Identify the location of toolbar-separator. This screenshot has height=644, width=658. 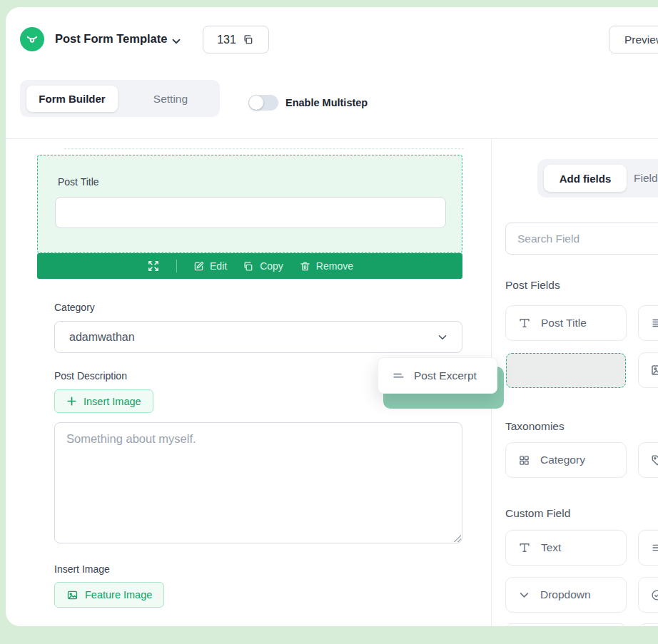
(177, 266).